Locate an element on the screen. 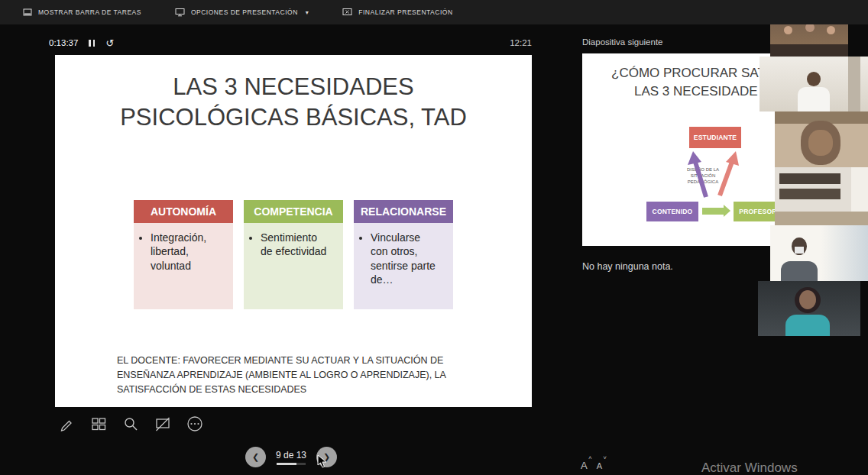  restart-timer-button: ↺ is located at coordinates (110, 43).